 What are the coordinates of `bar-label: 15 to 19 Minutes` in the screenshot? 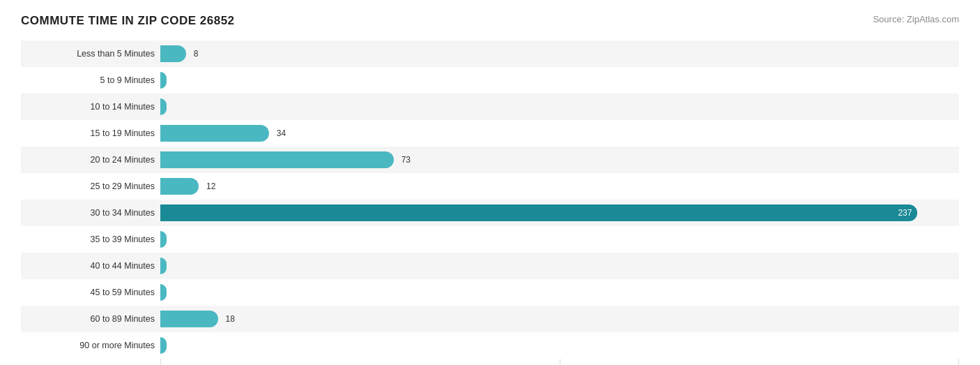 It's located at (91, 133).